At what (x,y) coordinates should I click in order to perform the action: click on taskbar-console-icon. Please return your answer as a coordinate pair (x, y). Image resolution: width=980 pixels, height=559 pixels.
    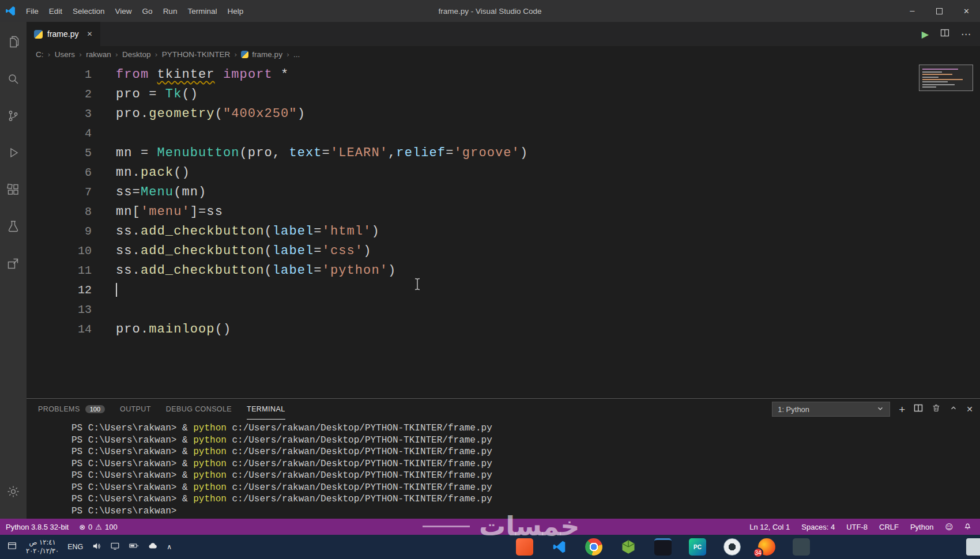
    Looking at the image, I should click on (663, 547).